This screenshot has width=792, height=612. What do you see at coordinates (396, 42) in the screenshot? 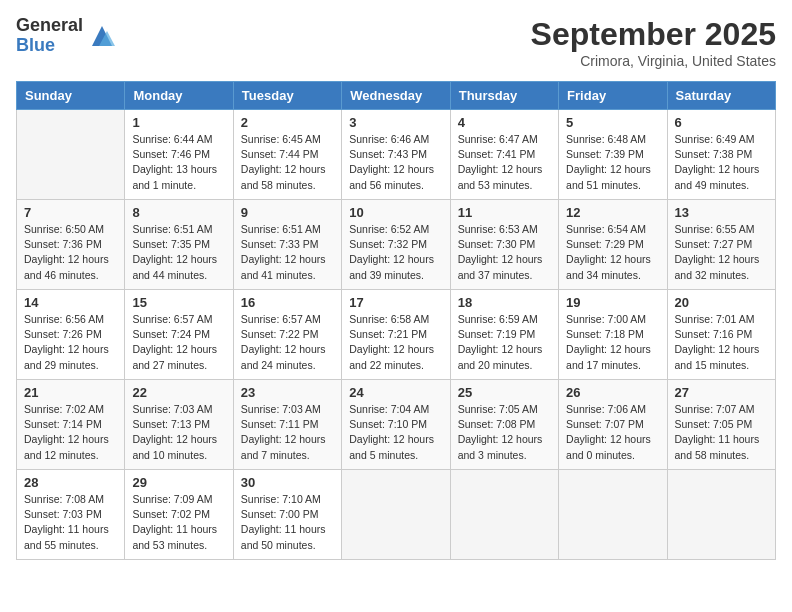
I see `page-header: General Blue September 2025 Crimora, Vir…` at bounding box center [396, 42].